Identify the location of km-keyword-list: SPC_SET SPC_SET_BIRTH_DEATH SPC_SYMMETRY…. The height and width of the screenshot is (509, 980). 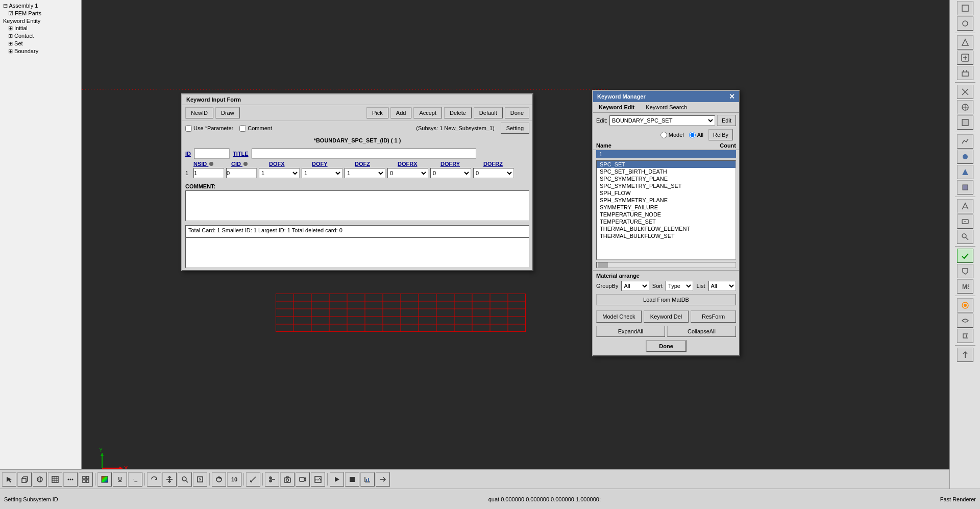
(666, 210).